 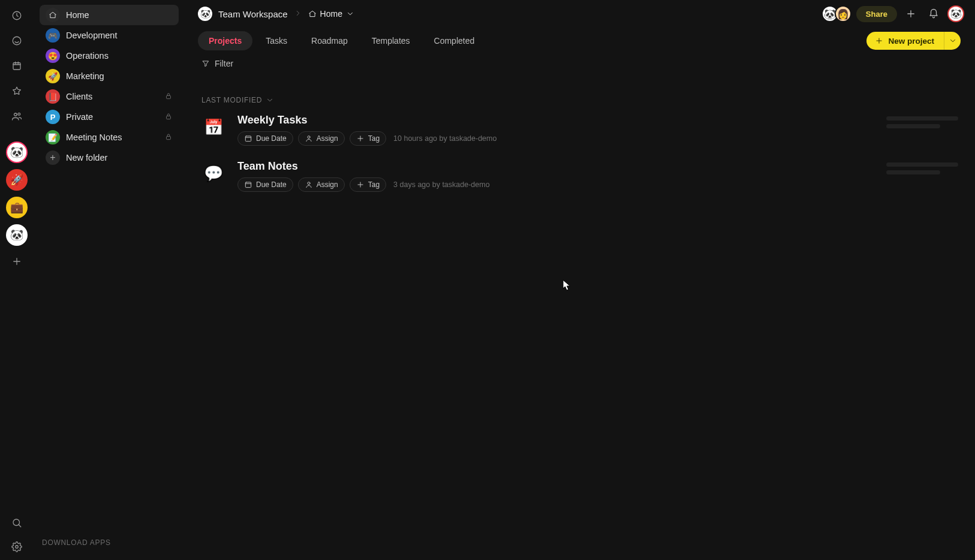 What do you see at coordinates (581, 89) in the screenshot?
I see `sort-header: LAST MODIFIED` at bounding box center [581, 89].